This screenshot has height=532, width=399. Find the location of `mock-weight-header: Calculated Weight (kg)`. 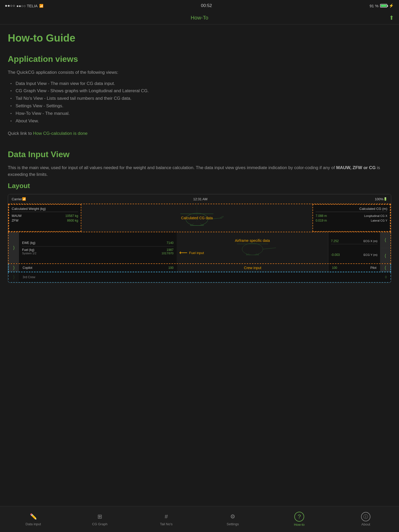

mock-weight-header: Calculated Weight (kg) is located at coordinates (45, 209).